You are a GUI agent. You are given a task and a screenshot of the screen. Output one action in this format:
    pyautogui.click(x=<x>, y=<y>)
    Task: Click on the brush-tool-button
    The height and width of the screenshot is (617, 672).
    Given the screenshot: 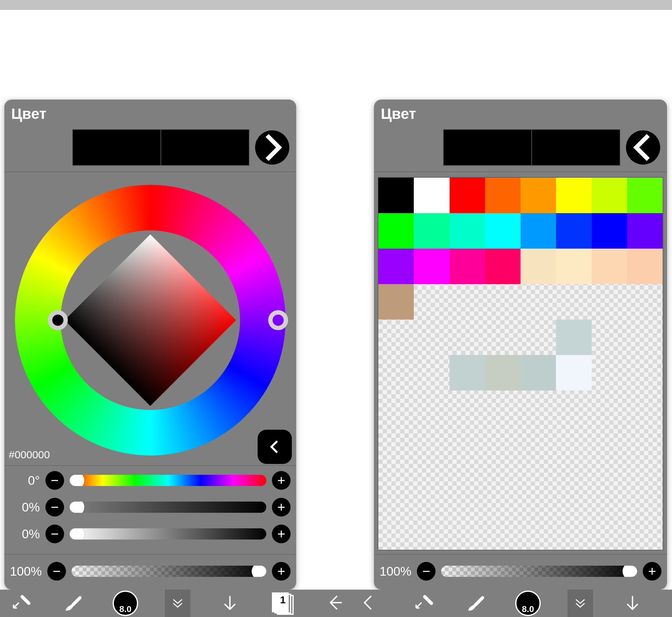 What is the action you would take?
    pyautogui.click(x=476, y=603)
    